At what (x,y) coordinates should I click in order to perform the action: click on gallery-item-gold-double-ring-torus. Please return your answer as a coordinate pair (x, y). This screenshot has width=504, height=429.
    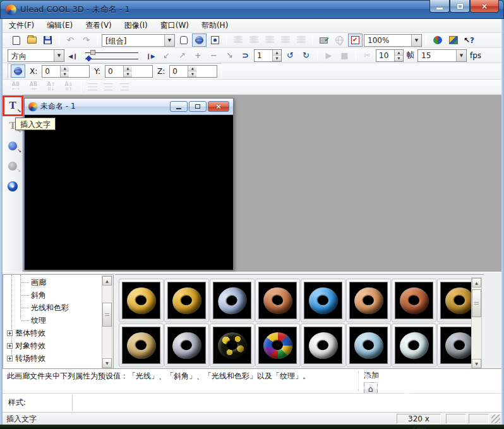
    Looking at the image, I should click on (187, 301).